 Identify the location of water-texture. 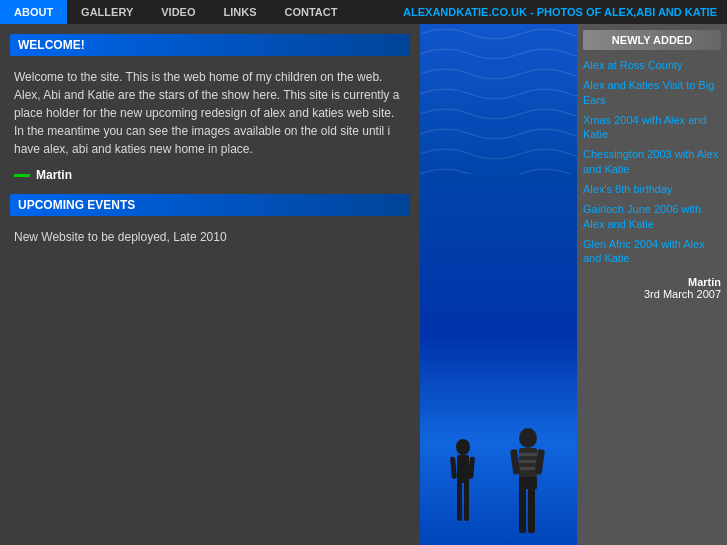
(498, 99).